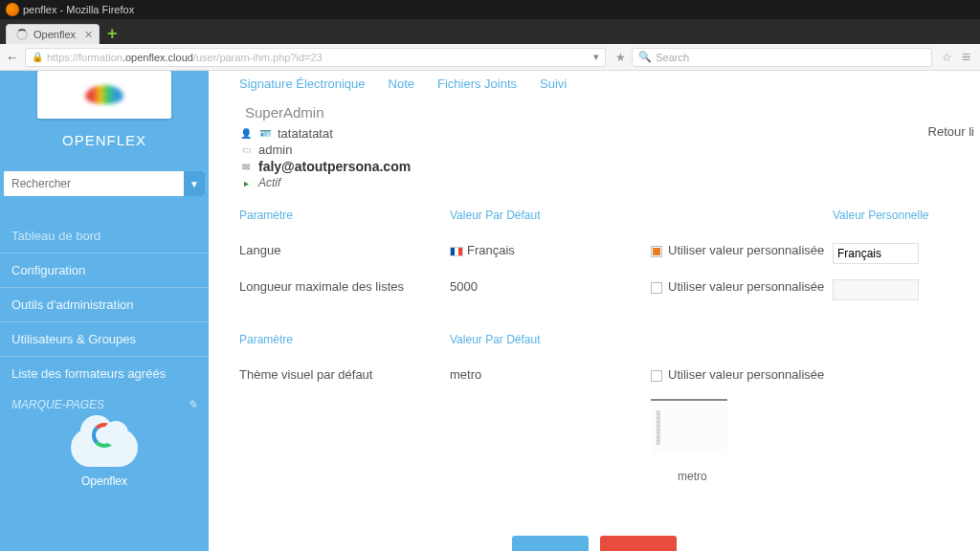  Describe the element at coordinates (951, 132) in the screenshot. I see `back-link: Retour li` at that location.